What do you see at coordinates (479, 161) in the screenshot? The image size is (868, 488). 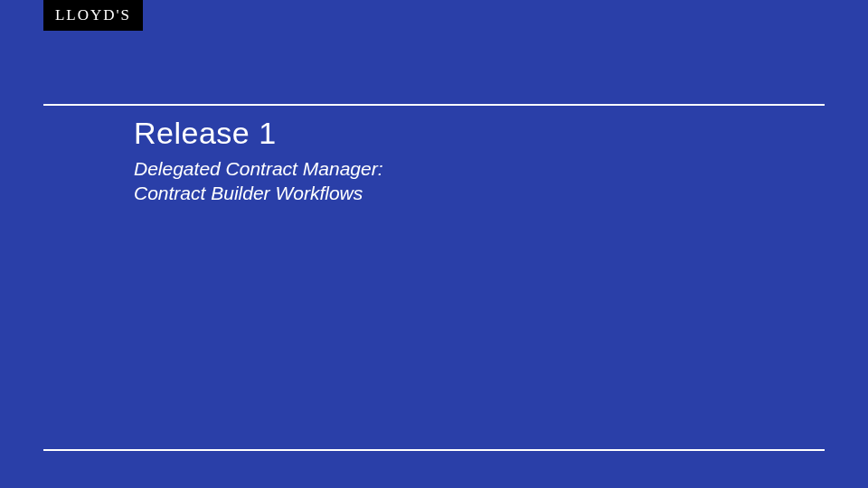 I see `slide-content: Release 1 Delegated Contract Manager: Co…` at bounding box center [479, 161].